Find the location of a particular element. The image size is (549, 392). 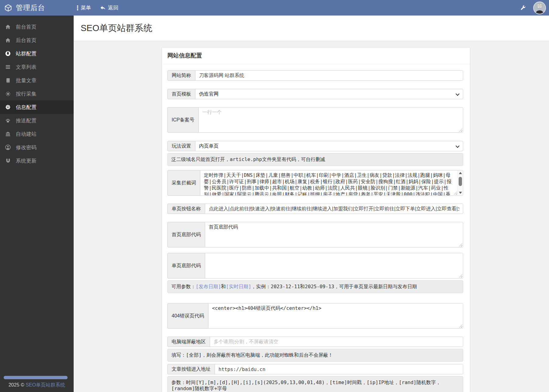

sidebar-item-sitegroup-config: 站群配置 is located at coordinates (37, 54).